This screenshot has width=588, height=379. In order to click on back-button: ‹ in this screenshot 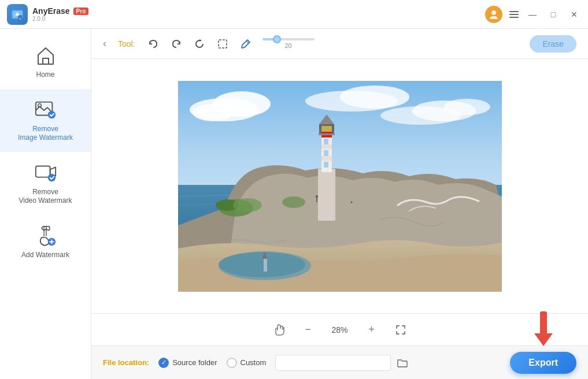, I will do `click(105, 44)`.